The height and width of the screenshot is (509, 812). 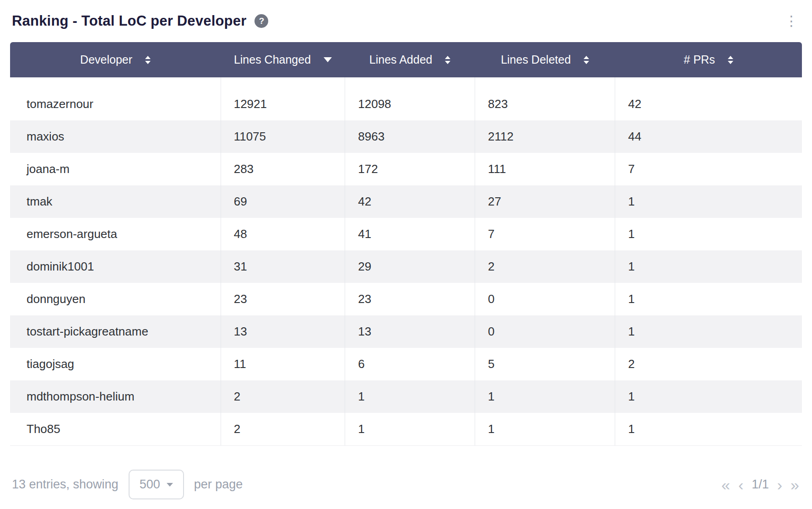 I want to click on value-cell: 48, so click(x=283, y=234).